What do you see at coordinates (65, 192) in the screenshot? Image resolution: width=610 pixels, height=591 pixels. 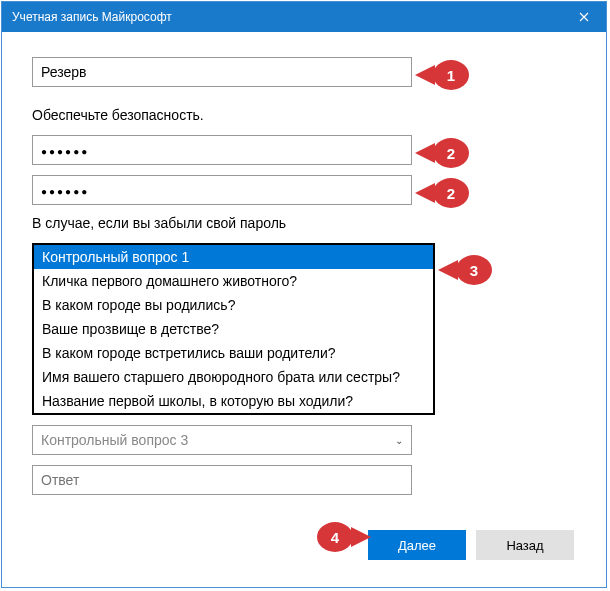 I see `password-confirm-mask: ●●●●●●` at bounding box center [65, 192].